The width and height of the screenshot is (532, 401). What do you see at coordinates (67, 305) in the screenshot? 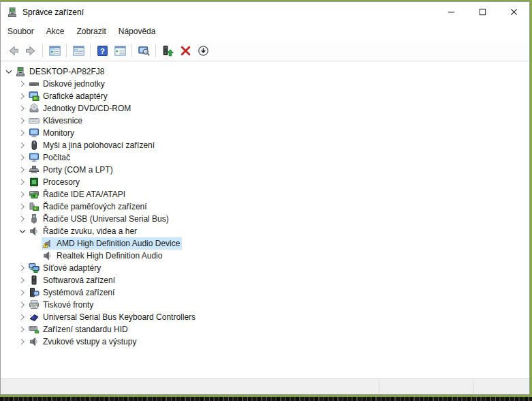
I see `tree-item-label: Tiskové fronty` at bounding box center [67, 305].